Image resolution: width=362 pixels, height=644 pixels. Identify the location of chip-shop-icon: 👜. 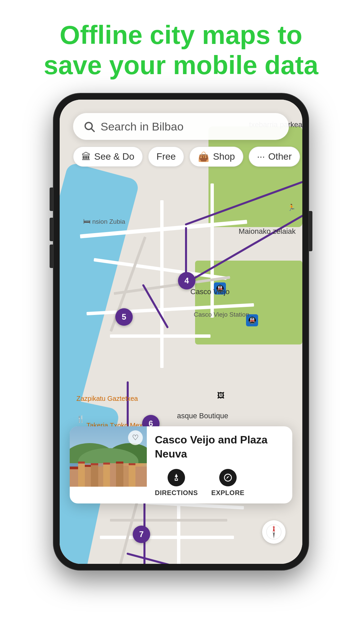
(204, 157).